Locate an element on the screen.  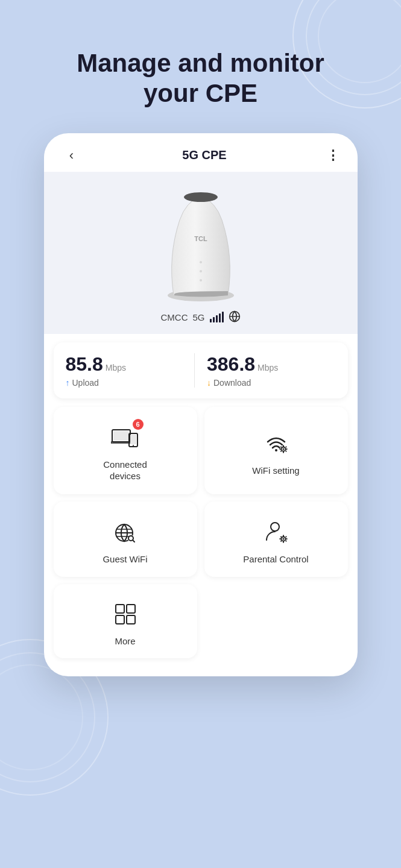
upload-unit: Mbps is located at coordinates (116, 368).